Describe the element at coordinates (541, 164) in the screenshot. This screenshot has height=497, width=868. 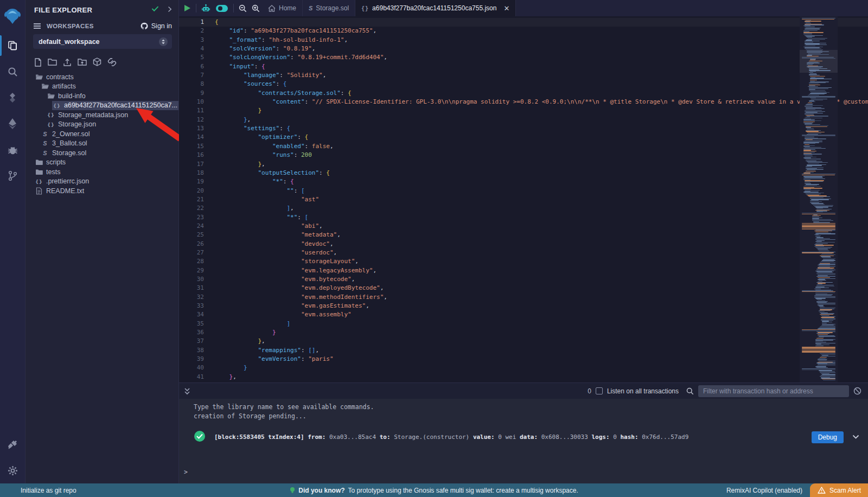
I see `code-line-17: },` at that location.